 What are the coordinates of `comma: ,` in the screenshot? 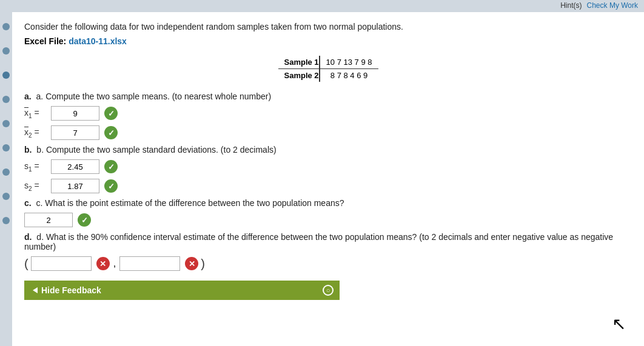 It's located at (115, 264).